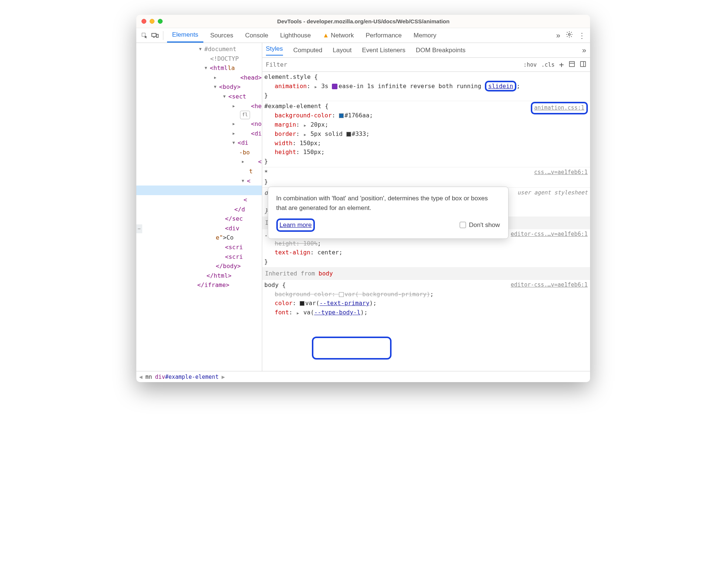 The height and width of the screenshot is (588, 726). Describe the element at coordinates (199, 162) in the screenshot. I see `dom-child: <` at that location.